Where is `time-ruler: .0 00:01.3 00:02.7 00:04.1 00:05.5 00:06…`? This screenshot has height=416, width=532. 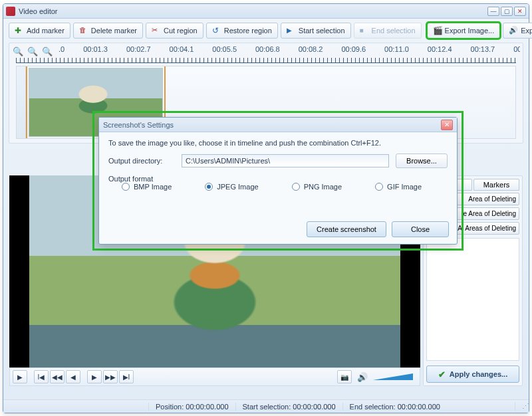
time-ruler: .0 00:01.3 00:02.7 00:04.1 00:05.5 00:06… is located at coordinates (289, 51).